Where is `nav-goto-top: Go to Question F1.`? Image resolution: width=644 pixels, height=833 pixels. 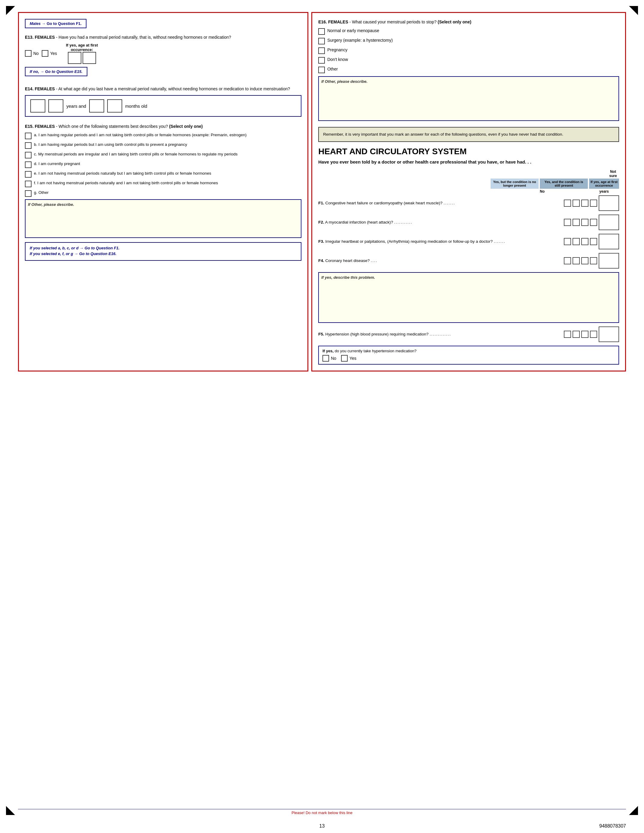 nav-goto-top: Go to Question F1. is located at coordinates (64, 24).